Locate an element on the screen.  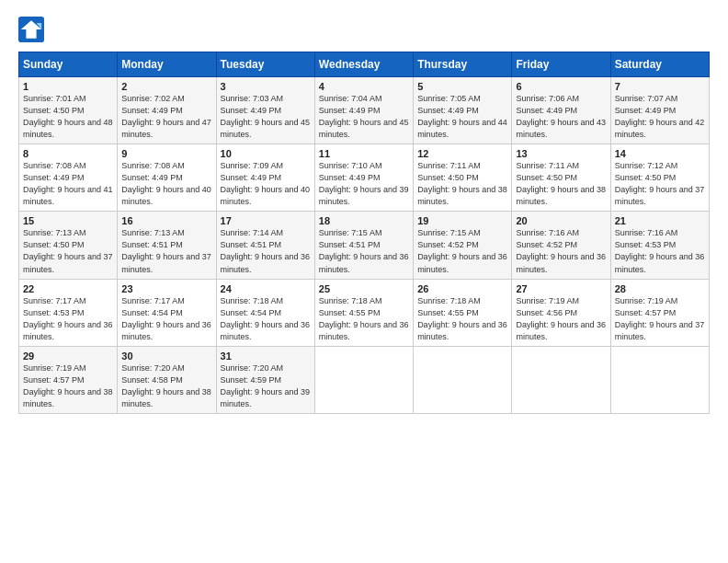
day-info: Sunrise: 7:17 AMSunset: 4:54 PMDaylight:… is located at coordinates (166, 319).